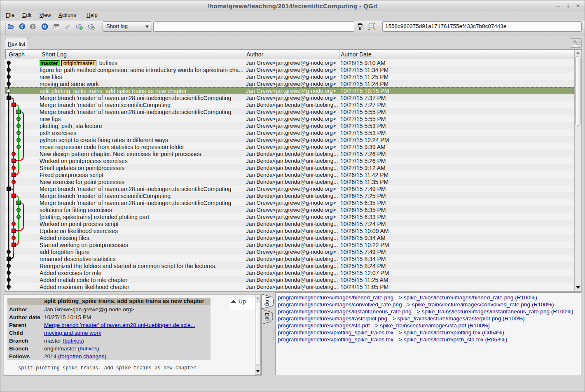  Describe the element at coordinates (45, 26) in the screenshot. I see `svg-text: G` at that location.